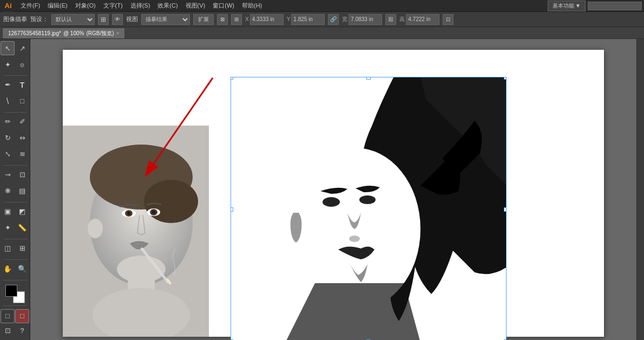 The height and width of the screenshot is (340, 644). Describe the element at coordinates (103, 19) in the screenshot. I see `preset-icon-btn: ⊞` at that location.